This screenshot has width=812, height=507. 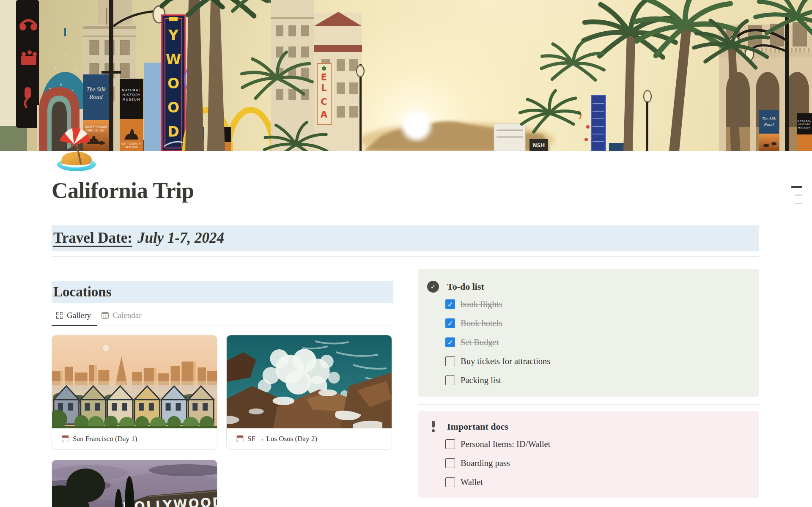 I want to click on silk-road-banner-right: The Silk Road, so click(x=769, y=130).